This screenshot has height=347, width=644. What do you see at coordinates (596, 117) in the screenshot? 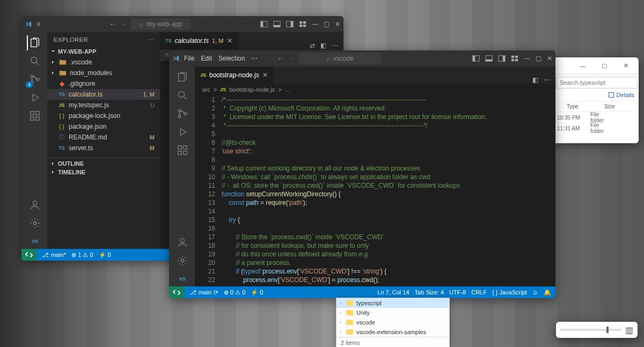
I see `explorer-row: 10:35 PMFile folder` at bounding box center [596, 117].